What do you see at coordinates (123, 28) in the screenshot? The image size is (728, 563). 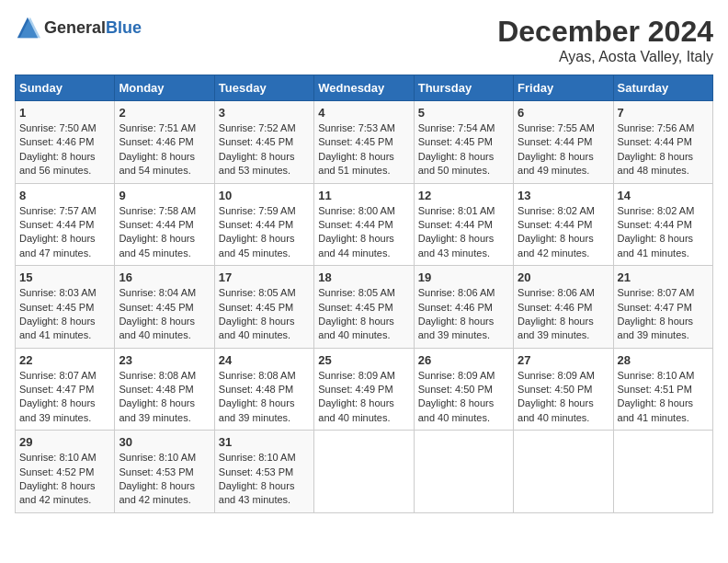 I see `logo-blue: Blue` at bounding box center [123, 28].